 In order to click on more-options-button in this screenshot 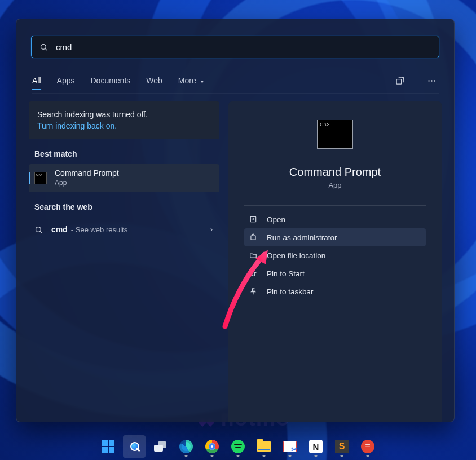, I will do `click(431, 81)`.